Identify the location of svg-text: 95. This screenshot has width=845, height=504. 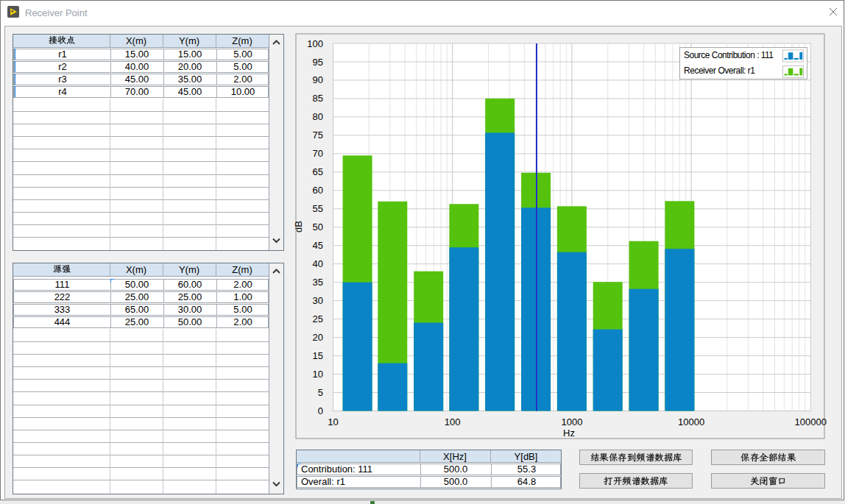
(318, 62).